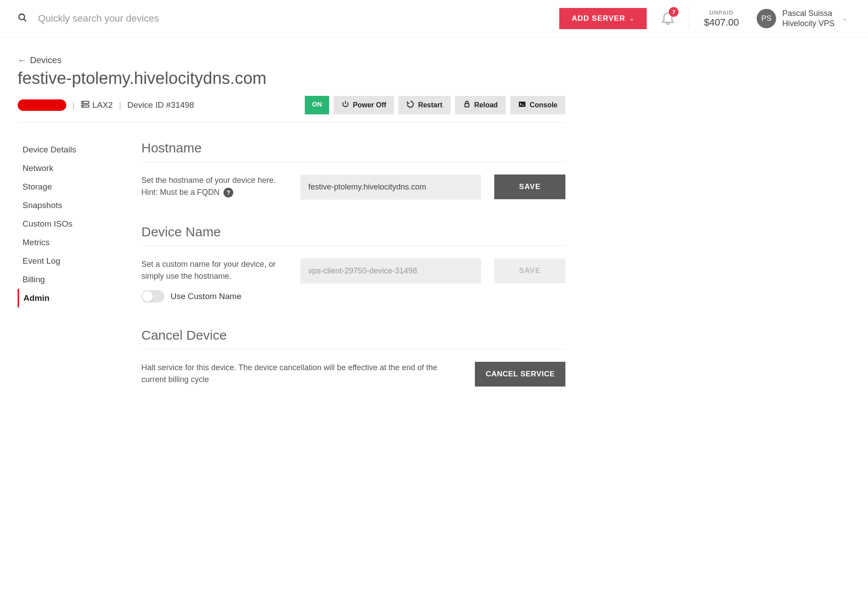  What do you see at coordinates (180, 192) in the screenshot?
I see `hostname-desc-line2: Hint: Must be a FQDN` at bounding box center [180, 192].